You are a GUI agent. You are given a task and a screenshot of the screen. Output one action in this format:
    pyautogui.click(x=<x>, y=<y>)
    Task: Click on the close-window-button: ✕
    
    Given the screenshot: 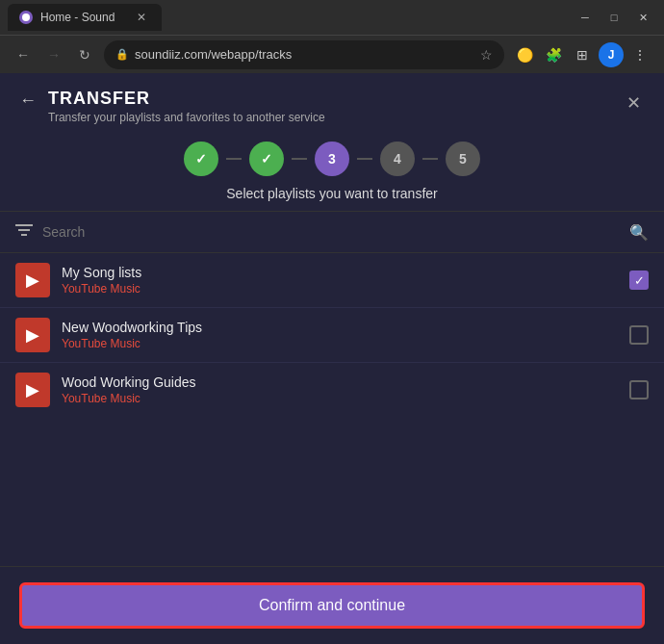 What is the action you would take?
    pyautogui.click(x=643, y=17)
    